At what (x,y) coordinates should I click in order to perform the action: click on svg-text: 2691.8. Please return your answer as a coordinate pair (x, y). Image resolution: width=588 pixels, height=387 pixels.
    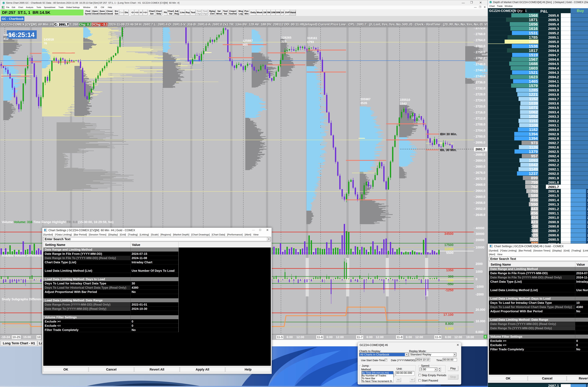
    Looking at the image, I should click on (553, 182).